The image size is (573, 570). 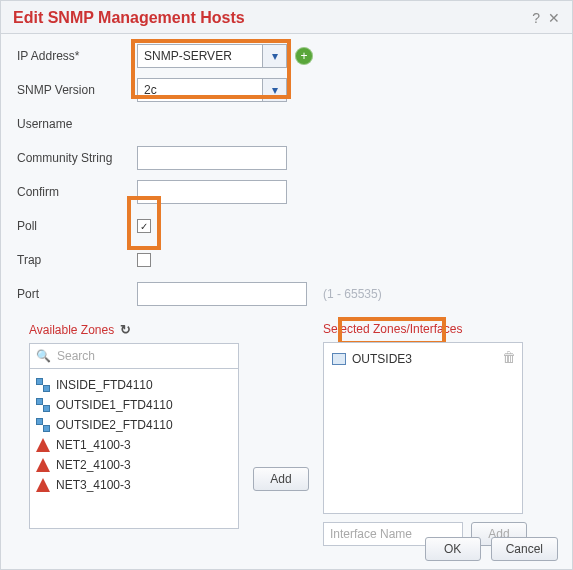 What do you see at coordinates (546, 18) in the screenshot?
I see `header-controls: ? ✕` at bounding box center [546, 18].